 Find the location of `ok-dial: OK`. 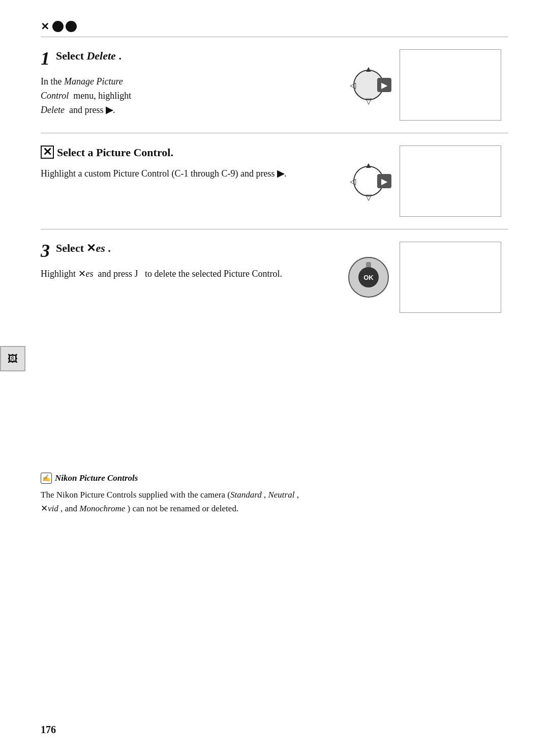

ok-dial: OK is located at coordinates (369, 277).